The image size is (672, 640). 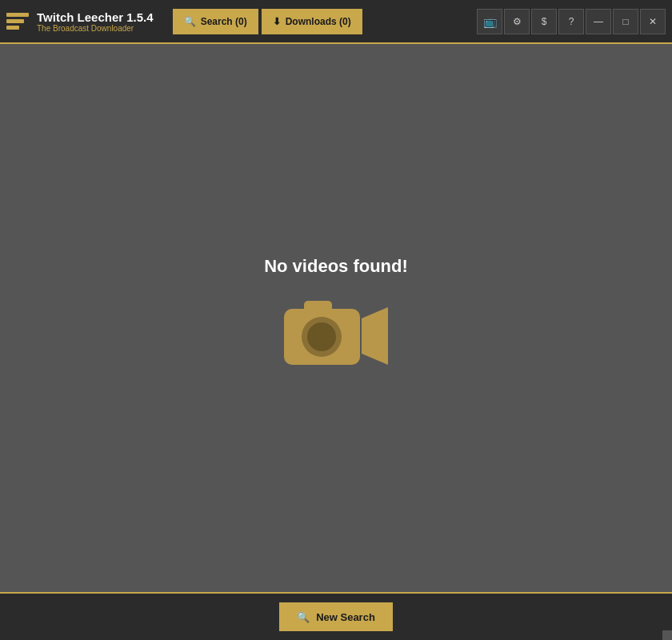 I want to click on app-subtitle: The Broadcast Downloader, so click(x=95, y=29).